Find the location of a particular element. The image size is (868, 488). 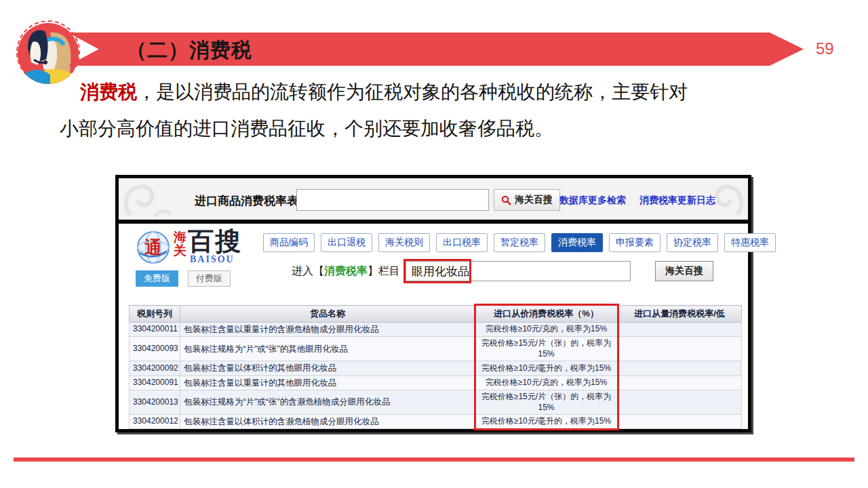

customer-service-avatar-icon is located at coordinates (49, 53).